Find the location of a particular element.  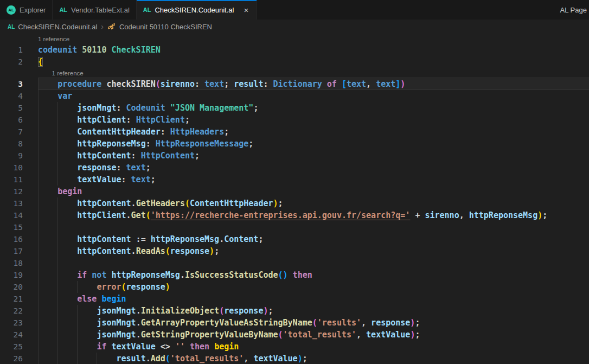

code-token: then is located at coordinates (200, 347).